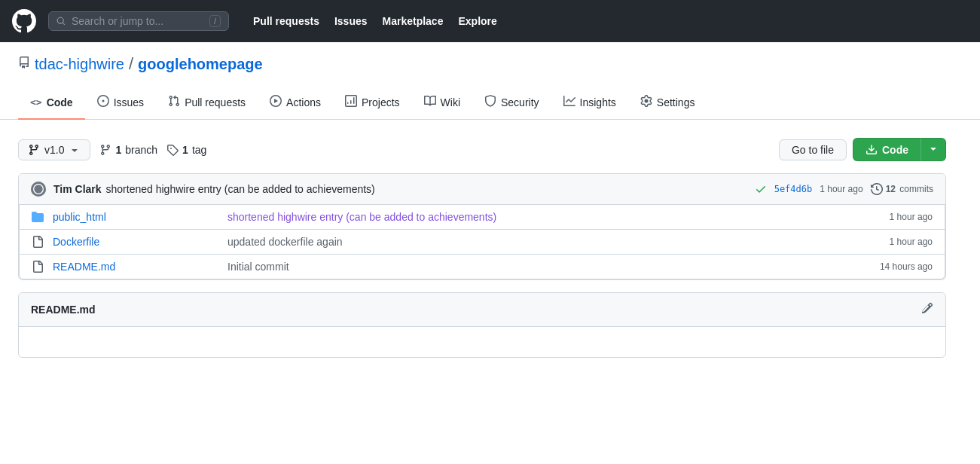  I want to click on code-button-group: Code, so click(899, 149).